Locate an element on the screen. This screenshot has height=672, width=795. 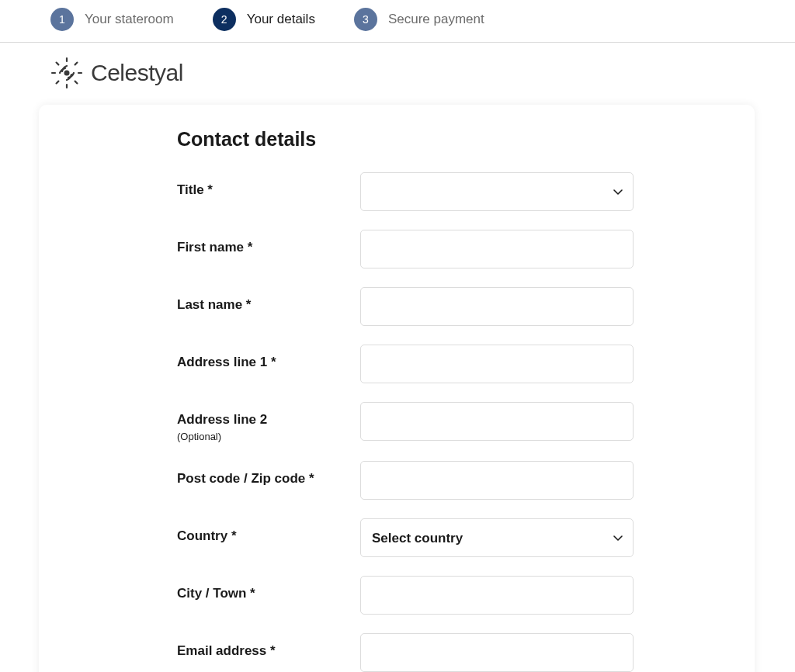
email-label: Email address * is located at coordinates (269, 651).